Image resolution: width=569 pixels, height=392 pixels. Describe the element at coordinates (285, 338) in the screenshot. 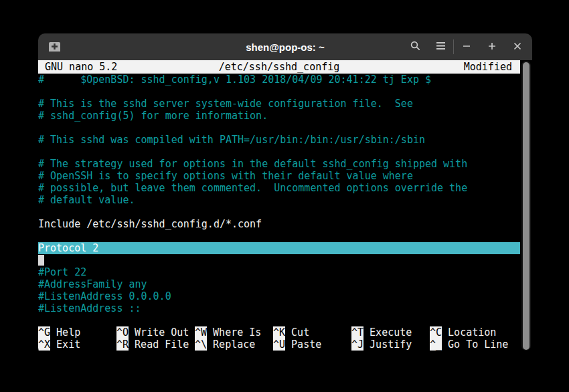

I see `shortcut-bar: ^G Help^O Write Out^W Where Is^K Cut^T E…` at that location.